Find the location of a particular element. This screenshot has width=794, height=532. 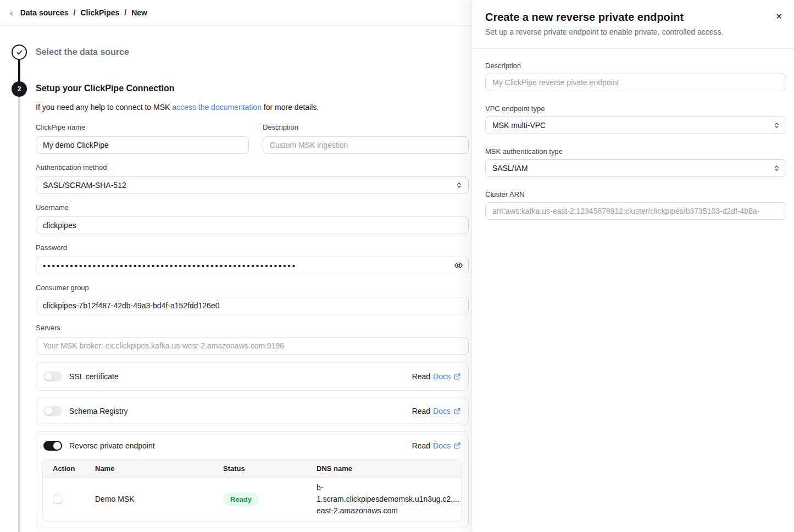

description-group: Description is located at coordinates (366, 138).